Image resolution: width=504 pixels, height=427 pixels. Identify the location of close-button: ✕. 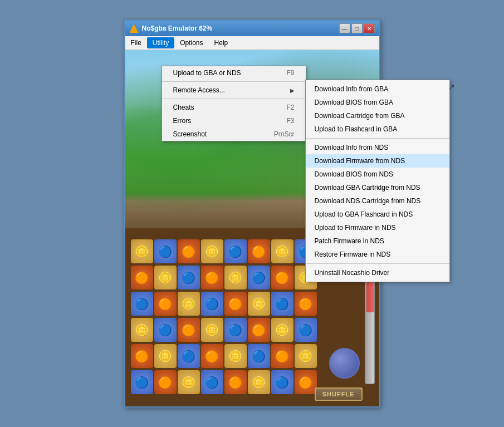
(369, 28).